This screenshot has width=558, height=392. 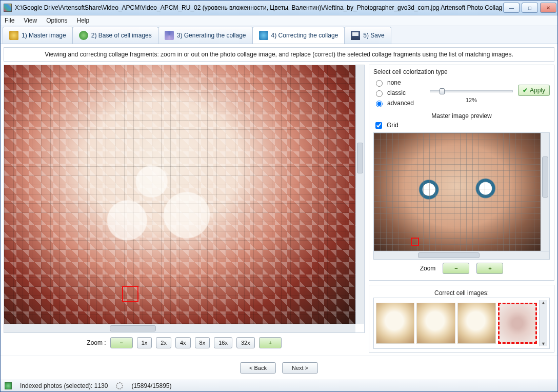 I want to click on cube-icon, so click(x=264, y=35).